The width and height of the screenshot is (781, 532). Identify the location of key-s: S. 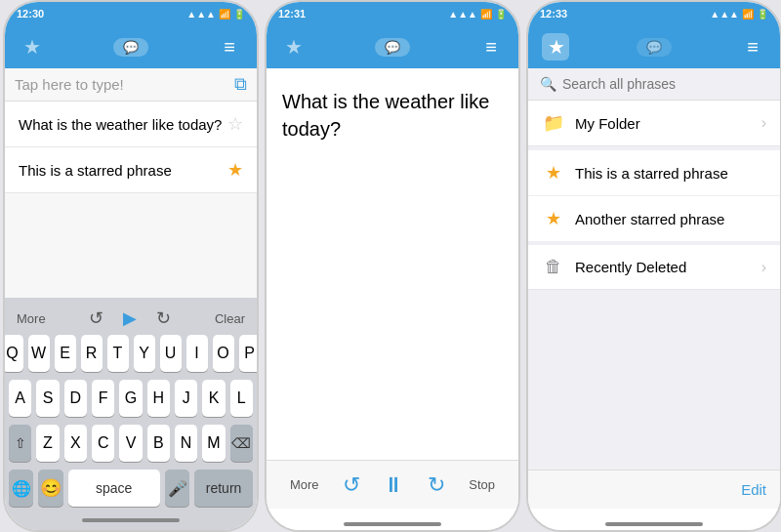
(47, 398).